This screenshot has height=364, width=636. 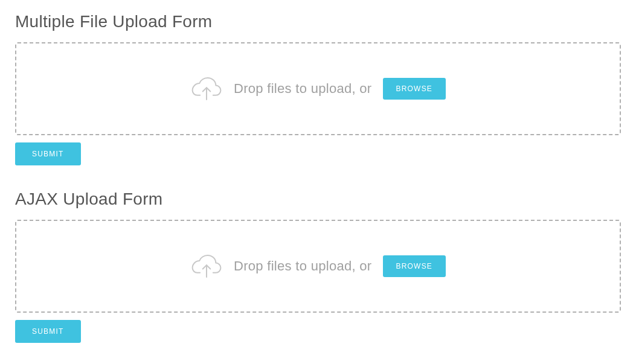 What do you see at coordinates (318, 22) in the screenshot?
I see `multiple-upload-title: Multiple File Upload Form` at bounding box center [318, 22].